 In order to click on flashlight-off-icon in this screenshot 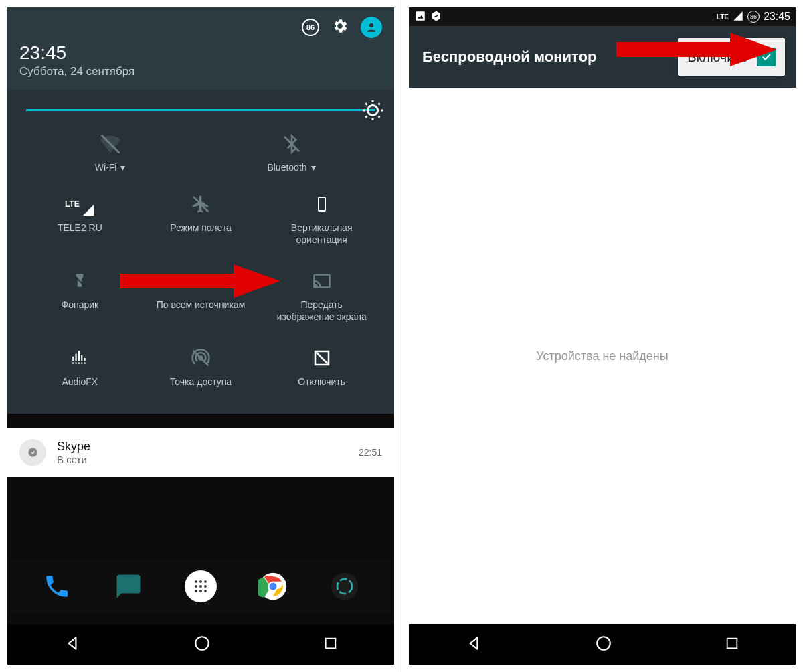, I will do `click(80, 281)`.